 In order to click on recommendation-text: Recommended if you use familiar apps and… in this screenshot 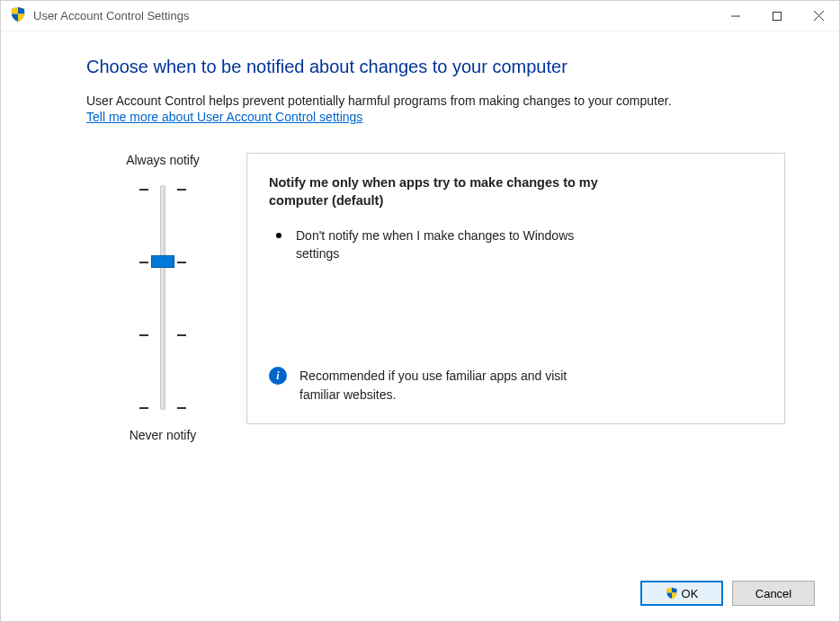, I will do `click(452, 385)`.